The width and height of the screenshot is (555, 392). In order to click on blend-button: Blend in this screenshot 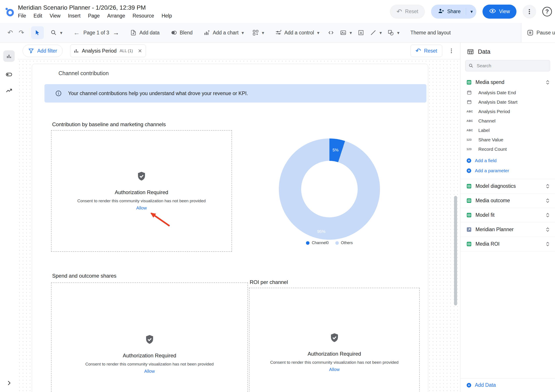, I will do `click(182, 33)`.